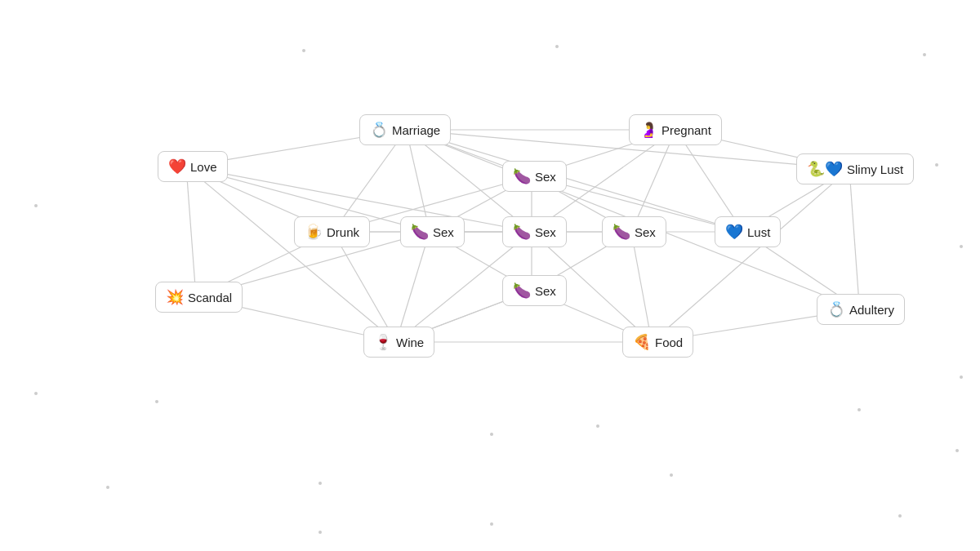 This screenshot has height=551, width=980. I want to click on node-sex4: 🍆Sex, so click(534, 291).